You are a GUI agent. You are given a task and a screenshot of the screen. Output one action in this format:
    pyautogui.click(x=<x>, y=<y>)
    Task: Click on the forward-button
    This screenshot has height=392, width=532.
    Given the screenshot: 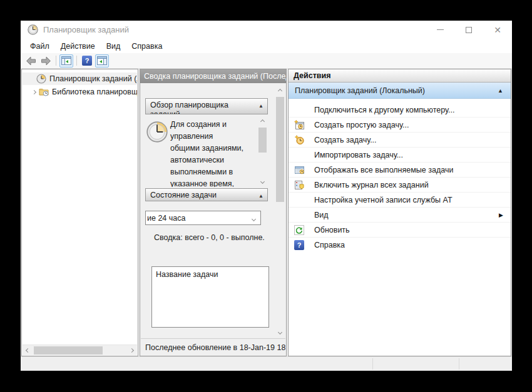 What is the action you would take?
    pyautogui.click(x=46, y=61)
    